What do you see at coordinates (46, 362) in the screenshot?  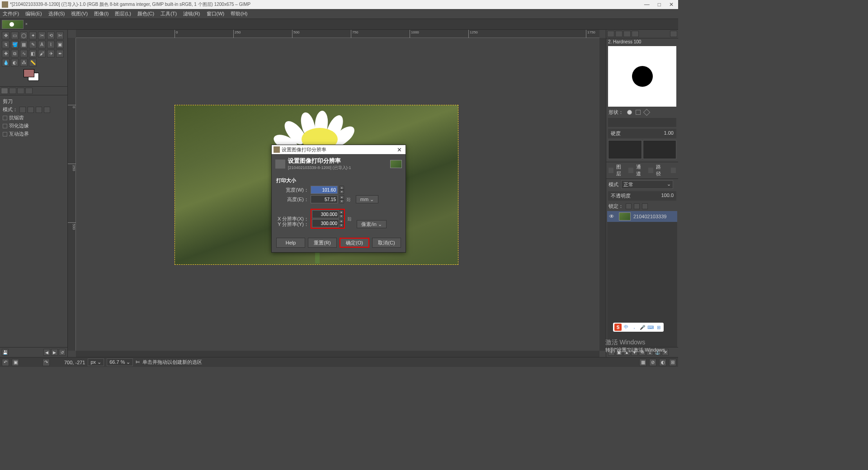 I see `status-redo-icon: ↷` at bounding box center [46, 362].